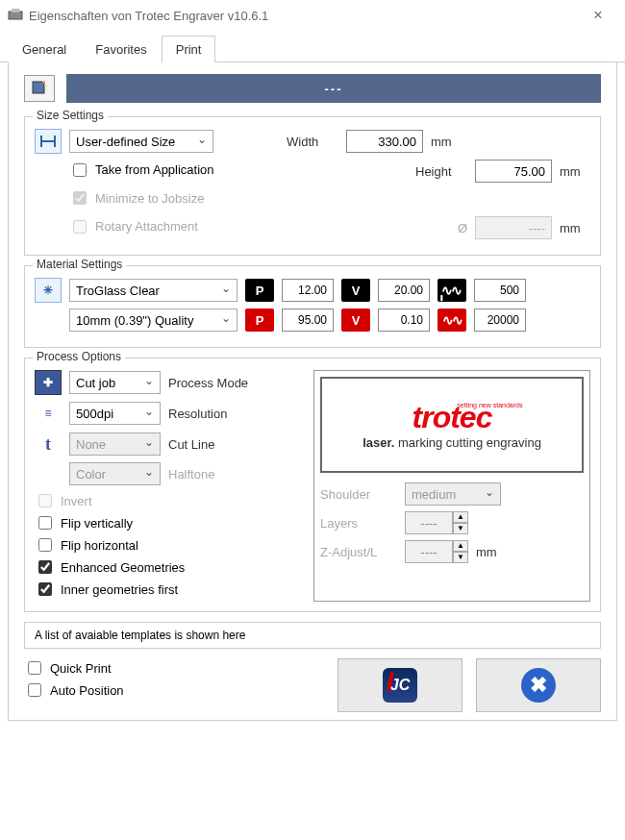 This screenshot has height=840, width=625. What do you see at coordinates (538, 685) in the screenshot?
I see `cancel-button: ✖` at bounding box center [538, 685].